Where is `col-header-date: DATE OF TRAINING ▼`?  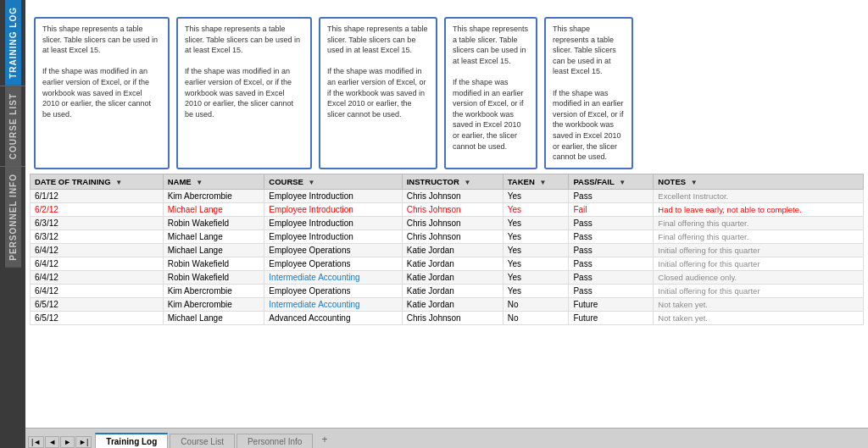 col-header-date: DATE OF TRAINING ▼ is located at coordinates (97, 181).